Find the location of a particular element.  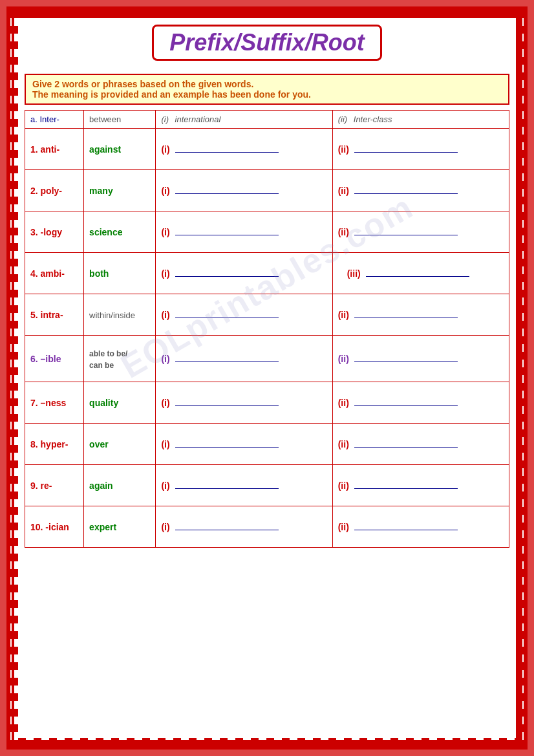

page-title: Prefix/Suffix/Root is located at coordinates (266, 43).